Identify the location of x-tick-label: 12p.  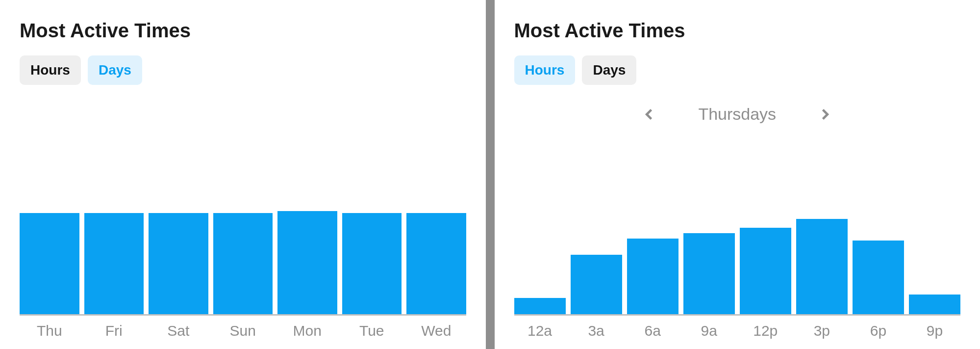
(766, 331).